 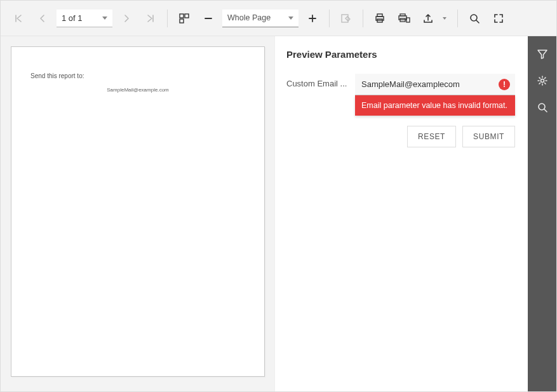 I want to click on search-icon, so click(x=542, y=107).